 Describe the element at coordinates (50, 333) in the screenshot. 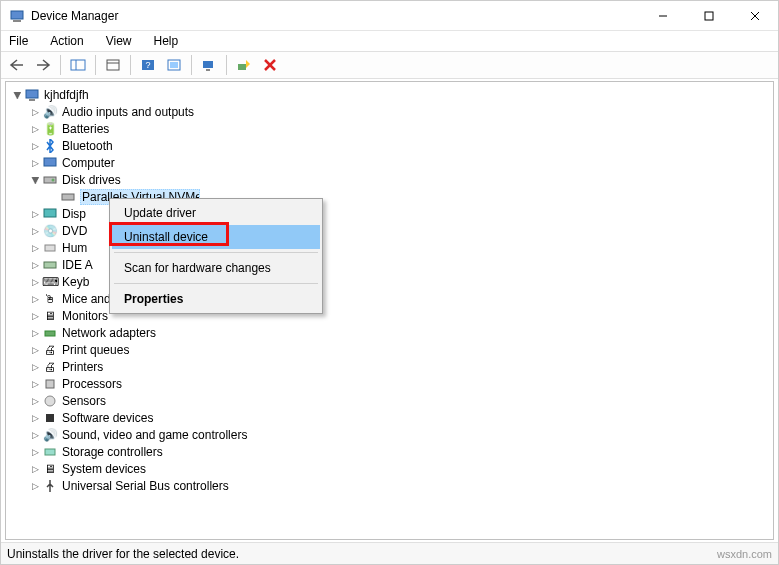

I see `network-icon` at that location.